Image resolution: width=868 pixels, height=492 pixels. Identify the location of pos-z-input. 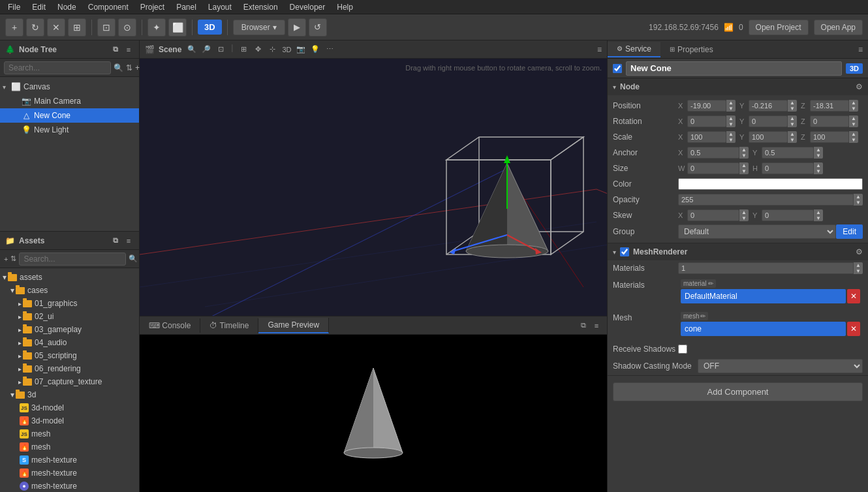
(829, 106).